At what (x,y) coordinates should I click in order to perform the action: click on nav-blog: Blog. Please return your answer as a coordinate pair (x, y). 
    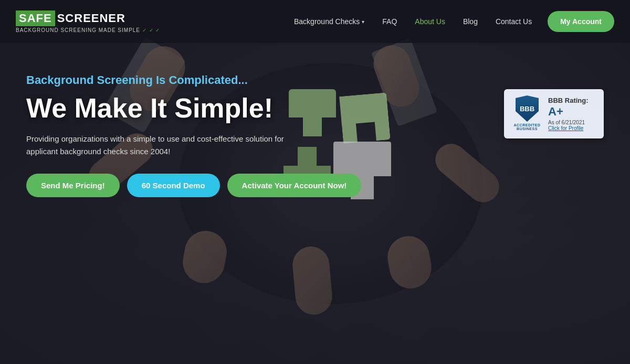
    Looking at the image, I should click on (470, 22).